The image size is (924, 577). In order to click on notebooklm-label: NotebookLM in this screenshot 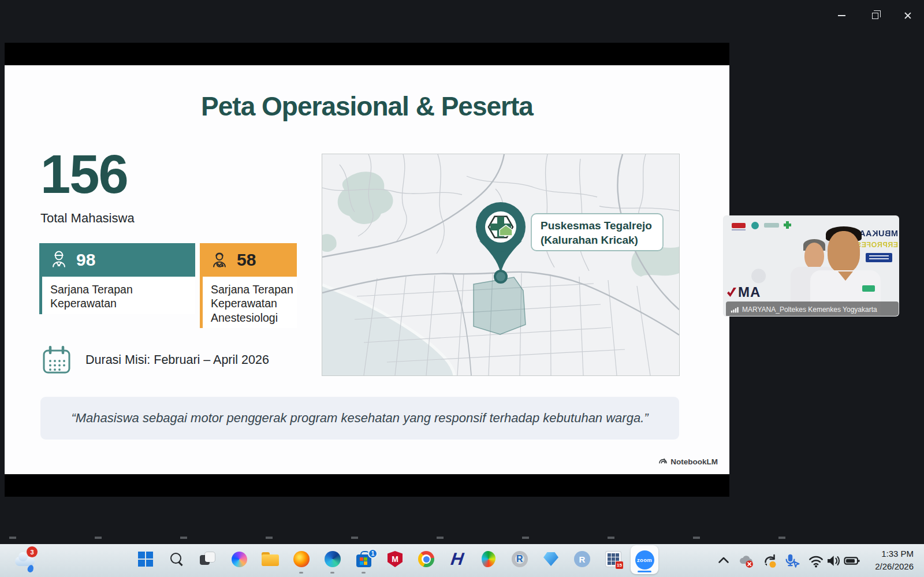, I will do `click(694, 462)`.